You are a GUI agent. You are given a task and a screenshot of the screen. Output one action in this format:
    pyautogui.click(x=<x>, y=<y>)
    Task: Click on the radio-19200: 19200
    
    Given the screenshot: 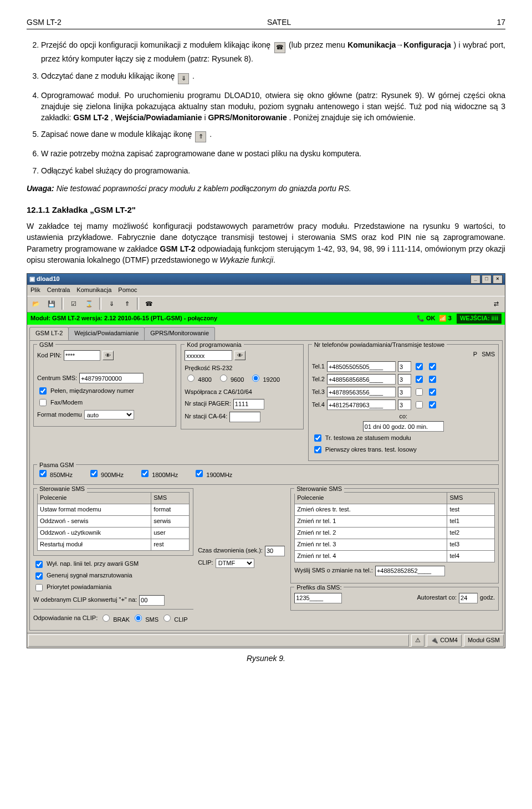 What is the action you would take?
    pyautogui.click(x=265, y=379)
    